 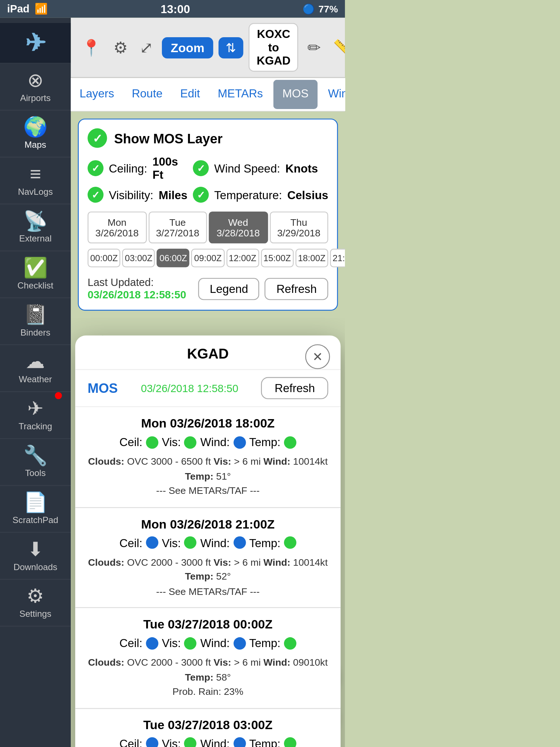 What do you see at coordinates (208, 524) in the screenshot?
I see `forecast-time-1: Mon 03/26/2018 21:00Z` at bounding box center [208, 524].